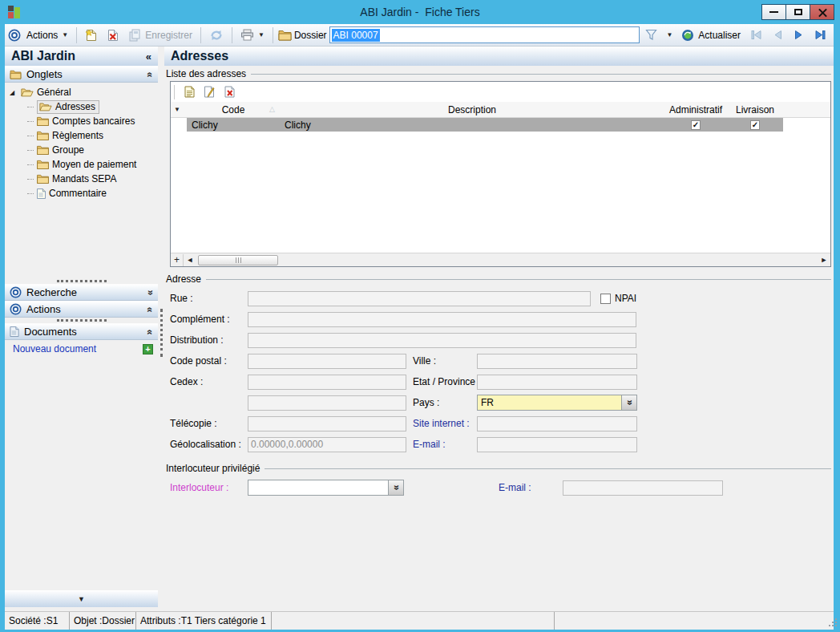  What do you see at coordinates (113, 35) in the screenshot?
I see `delete-record-button` at bounding box center [113, 35].